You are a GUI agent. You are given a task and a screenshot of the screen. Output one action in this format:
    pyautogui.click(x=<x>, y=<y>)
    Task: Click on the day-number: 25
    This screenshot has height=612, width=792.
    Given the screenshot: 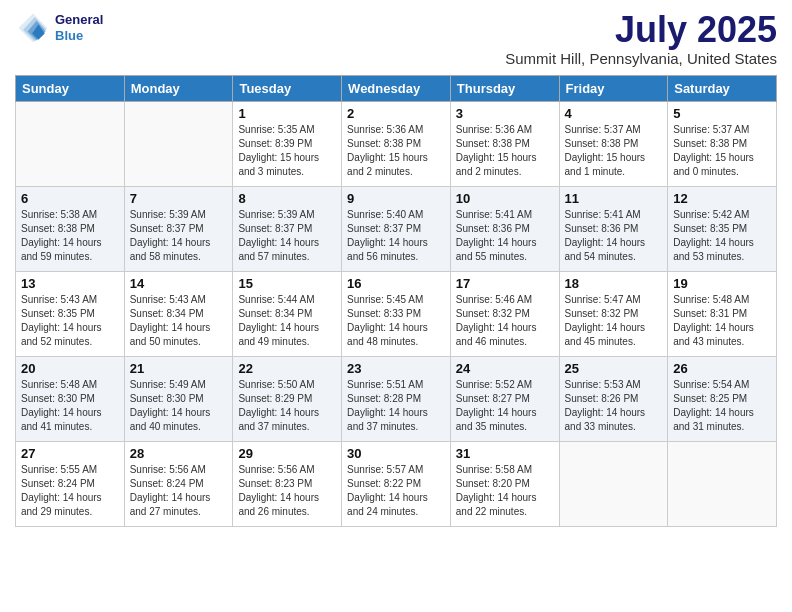 What is the action you would take?
    pyautogui.click(x=614, y=368)
    